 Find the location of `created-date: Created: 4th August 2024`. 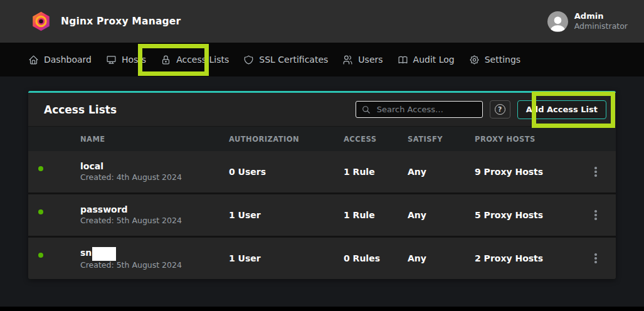

created-date: Created: 4th August 2024 is located at coordinates (154, 178).